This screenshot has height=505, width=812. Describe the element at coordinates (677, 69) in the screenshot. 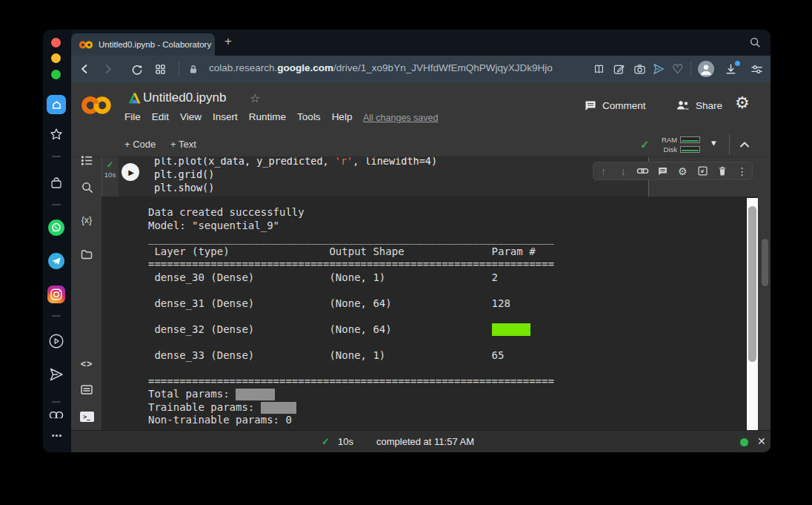

I see `favorite-heart-icon: ♡` at that location.